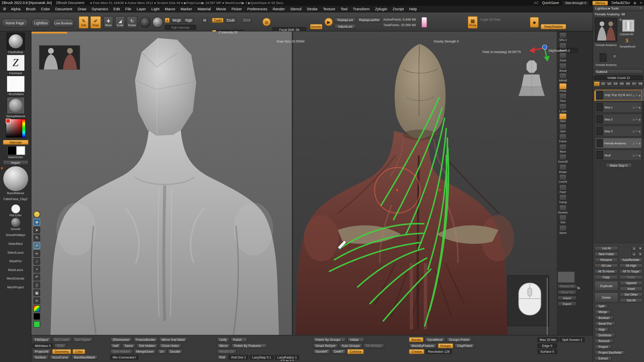 The height and width of the screenshot is (362, 644). What do you see at coordinates (619, 119) in the screenshot?
I see `subtool-item: Step 2 ◎✎◉` at bounding box center [619, 119].